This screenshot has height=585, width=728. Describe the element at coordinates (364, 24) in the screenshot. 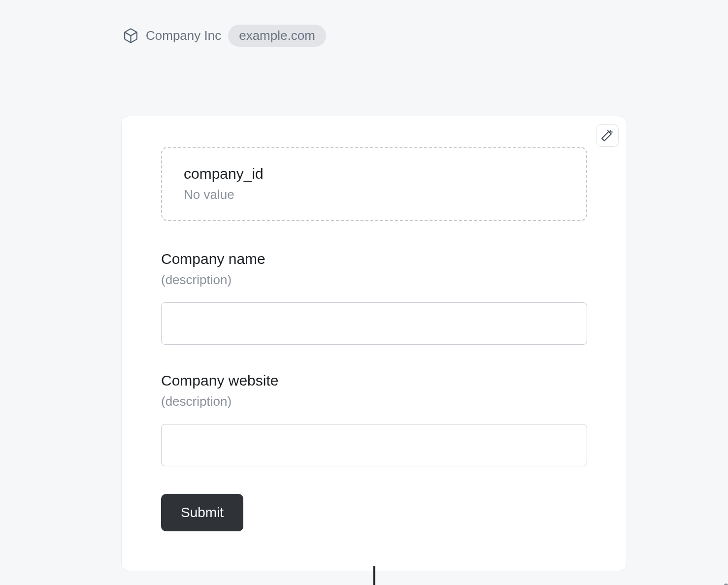

I see `header-bar: Company Inc example.com` at that location.